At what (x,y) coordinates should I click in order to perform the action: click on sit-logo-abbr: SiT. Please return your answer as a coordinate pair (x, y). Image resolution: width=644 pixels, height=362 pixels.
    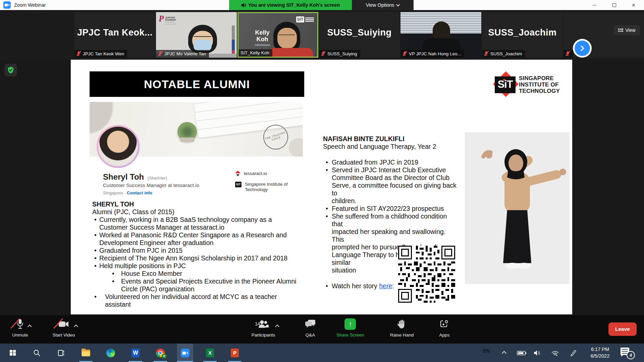
    Looking at the image, I should click on (300, 19).